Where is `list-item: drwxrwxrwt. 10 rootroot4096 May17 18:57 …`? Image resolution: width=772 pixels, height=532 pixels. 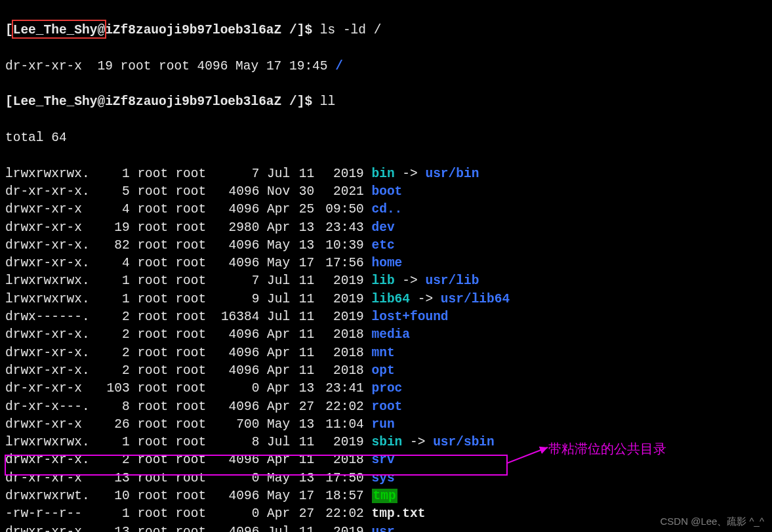
list-item: drwxrwxrwt. 10 rootroot4096 May17 18:57 … is located at coordinates (386, 496).